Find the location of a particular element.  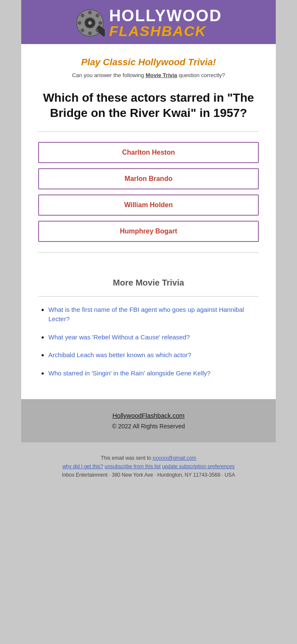

header-banner: HOLLYWOOD FLASHBACK is located at coordinates (148, 22).